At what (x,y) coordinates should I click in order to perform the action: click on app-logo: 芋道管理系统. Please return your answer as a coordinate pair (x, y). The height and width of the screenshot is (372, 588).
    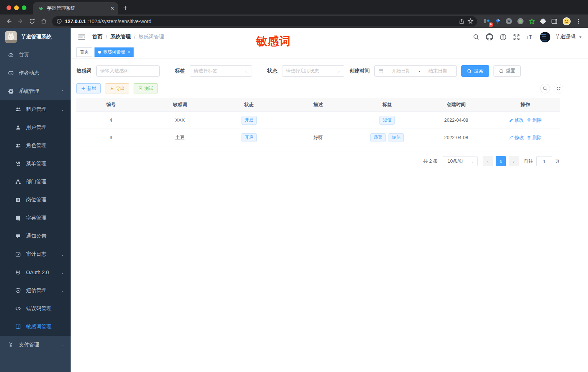
    Looking at the image, I should click on (35, 37).